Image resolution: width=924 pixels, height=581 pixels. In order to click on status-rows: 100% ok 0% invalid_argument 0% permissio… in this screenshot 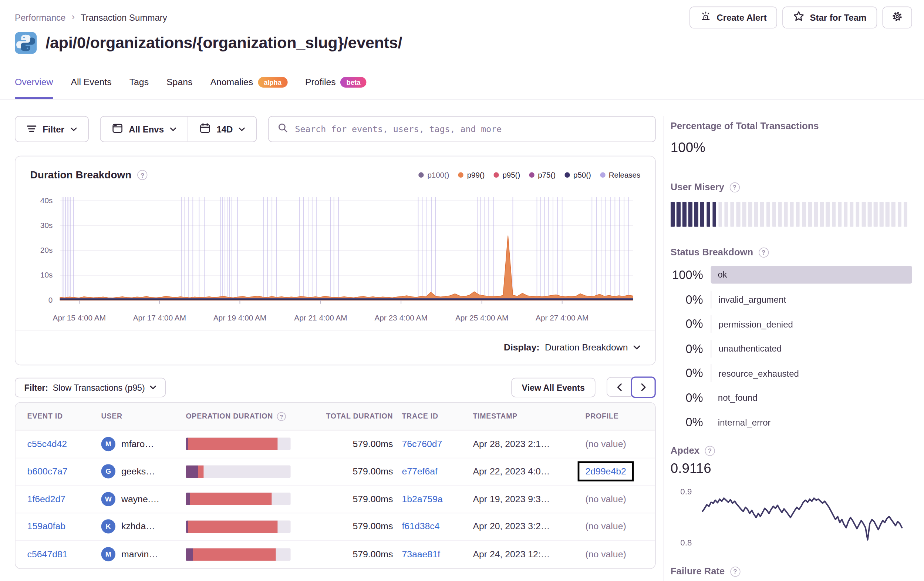, I will do `click(791, 348)`.